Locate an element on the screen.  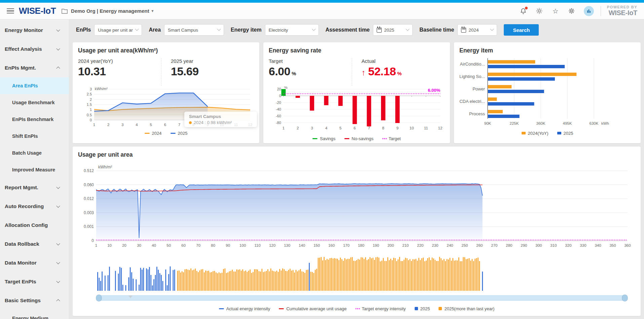
sidebar-item-data-rollback: Data Rollback is located at coordinates (34, 244).